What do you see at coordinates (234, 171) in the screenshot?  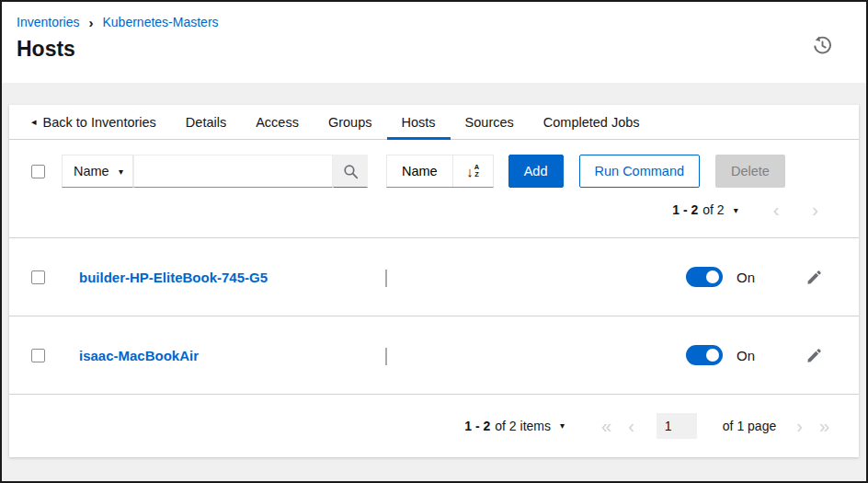 I see `search-input` at bounding box center [234, 171].